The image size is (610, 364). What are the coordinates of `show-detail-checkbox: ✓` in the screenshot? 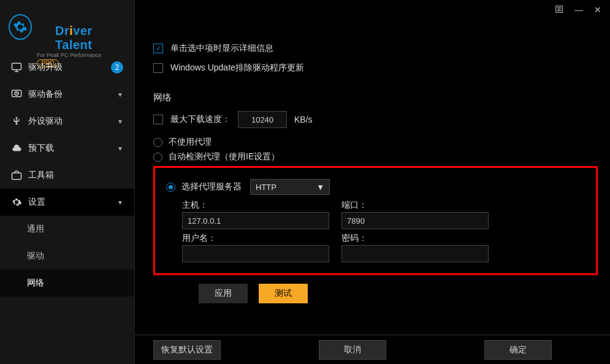 It's located at (158, 48).